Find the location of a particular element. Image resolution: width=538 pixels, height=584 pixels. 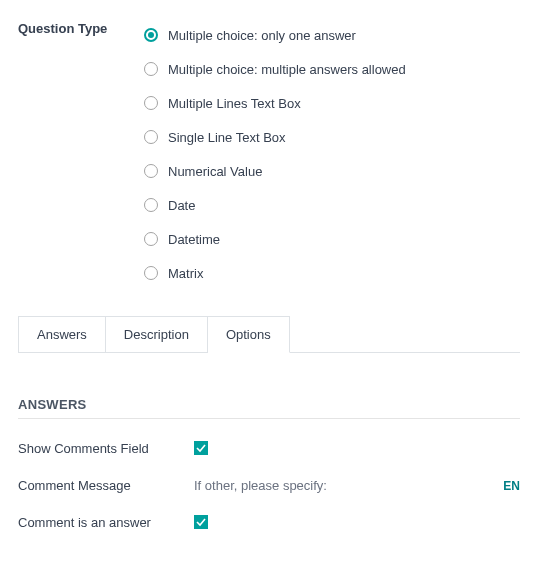

comment-message-input is located at coordinates (324, 486).